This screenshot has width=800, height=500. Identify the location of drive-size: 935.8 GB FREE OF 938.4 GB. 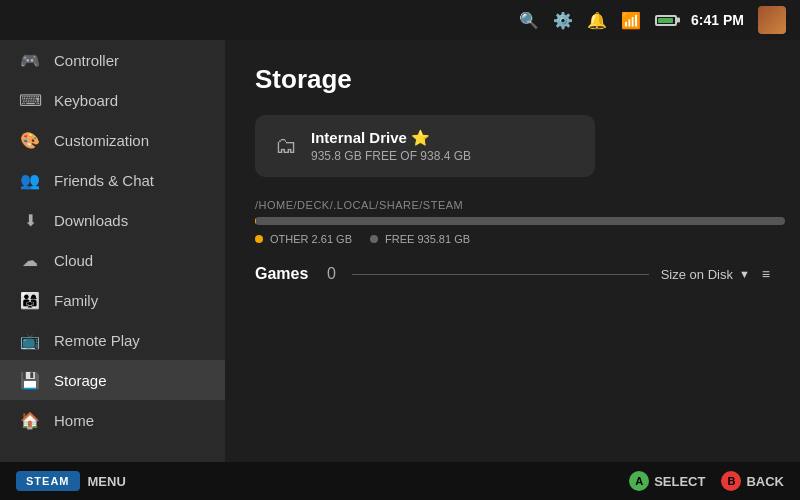
(391, 156).